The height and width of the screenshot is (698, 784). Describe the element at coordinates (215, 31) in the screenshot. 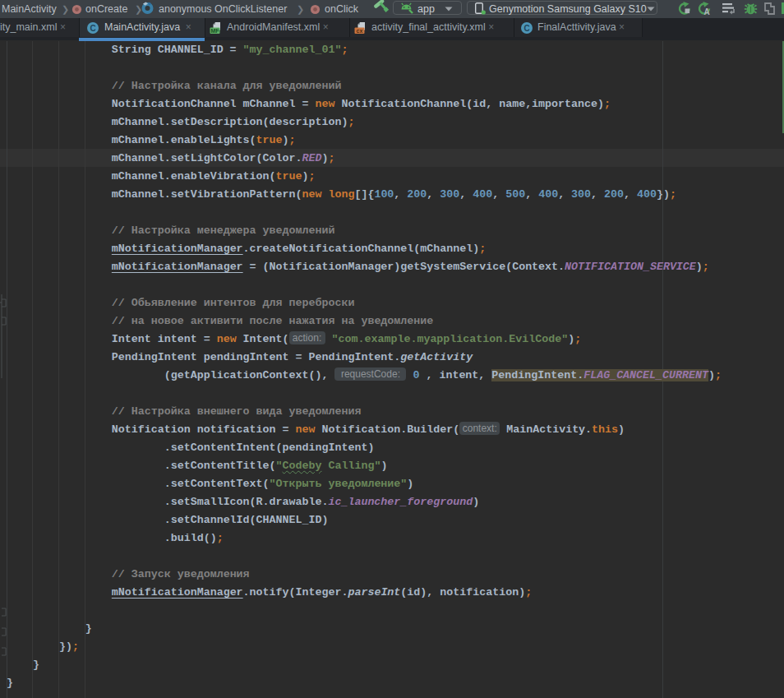

I see `svg-text: MF` at that location.